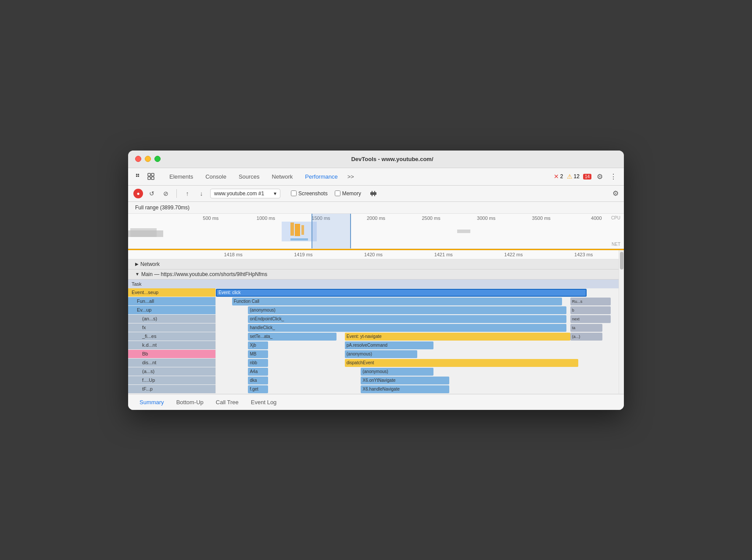 The height and width of the screenshot is (560, 752). Describe the element at coordinates (417, 354) in the screenshot. I see `flame-content-7: MB (anonymous)` at that location.